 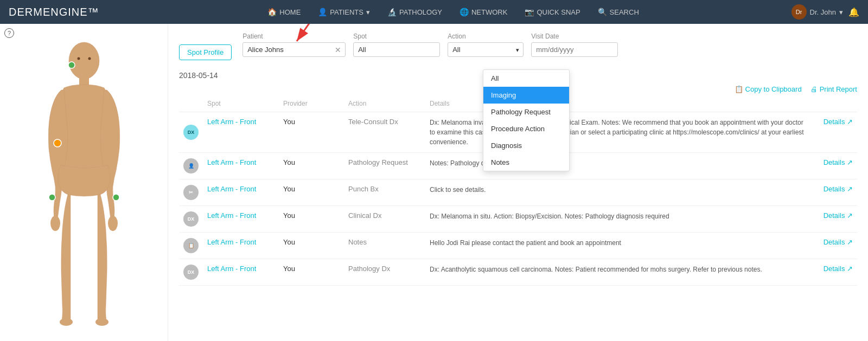 What do you see at coordinates (385, 105) in the screenshot?
I see `col-action: Action` at bounding box center [385, 105].